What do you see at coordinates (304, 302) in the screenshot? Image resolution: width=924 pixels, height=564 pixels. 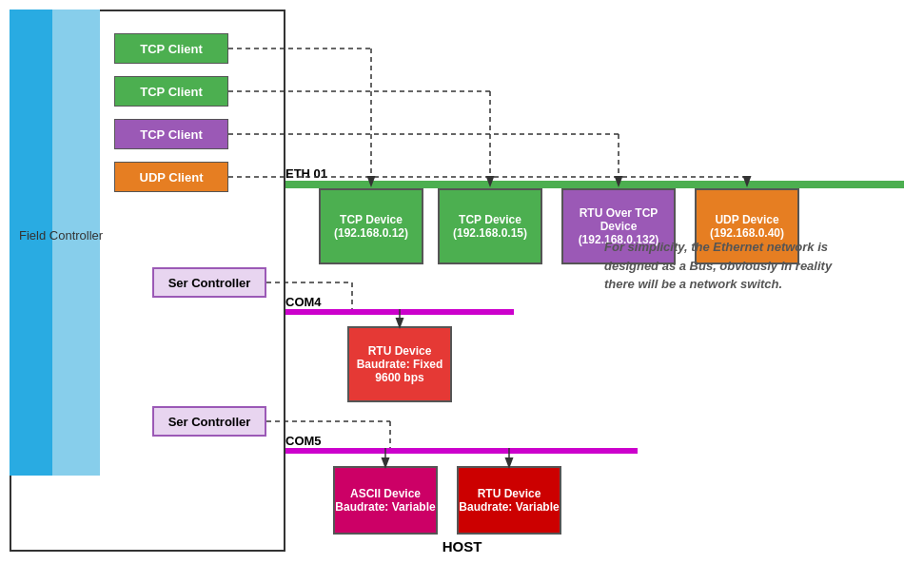 I see `com4-label: COM4` at bounding box center [304, 302].